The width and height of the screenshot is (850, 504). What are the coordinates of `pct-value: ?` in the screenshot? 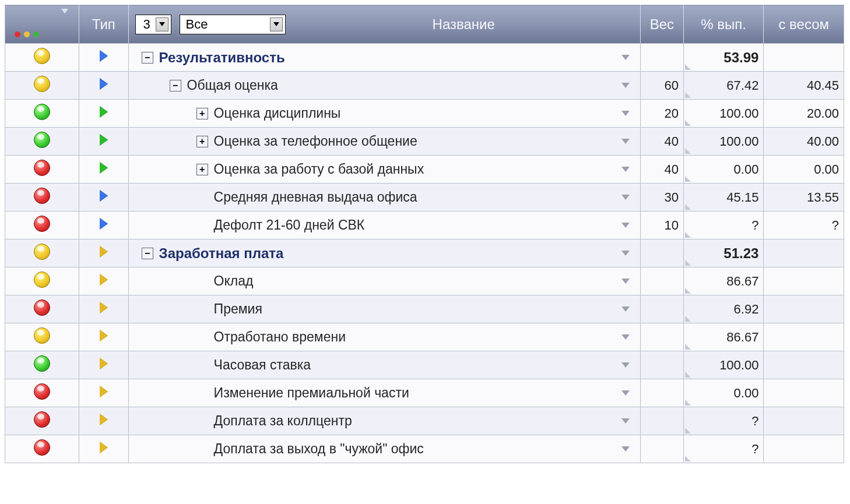 It's located at (755, 225).